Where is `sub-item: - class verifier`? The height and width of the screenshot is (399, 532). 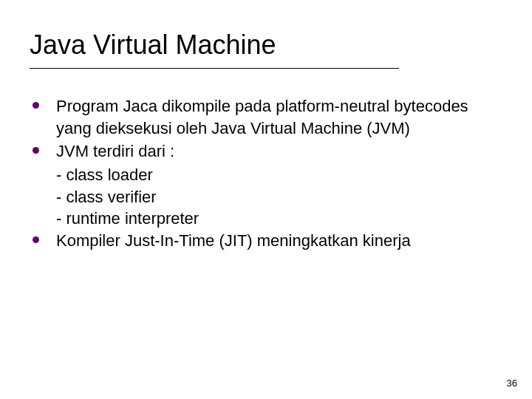
sub-item: - class verifier is located at coordinates (266, 197).